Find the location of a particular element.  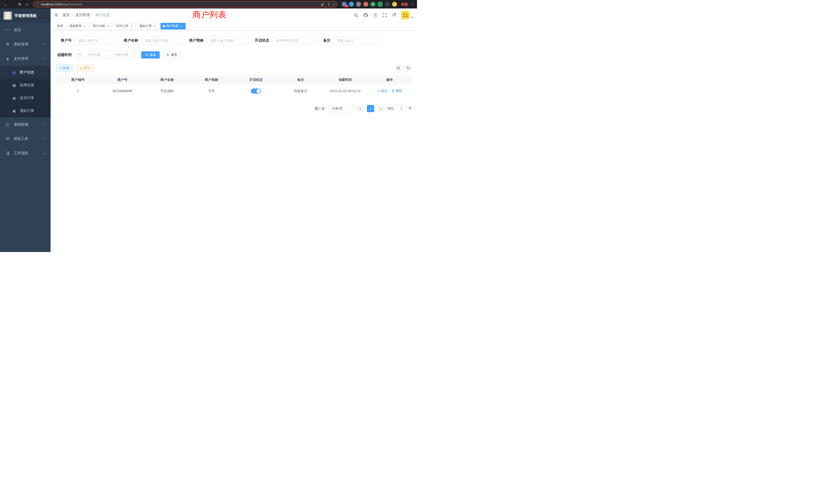

status-toggle is located at coordinates (256, 91).